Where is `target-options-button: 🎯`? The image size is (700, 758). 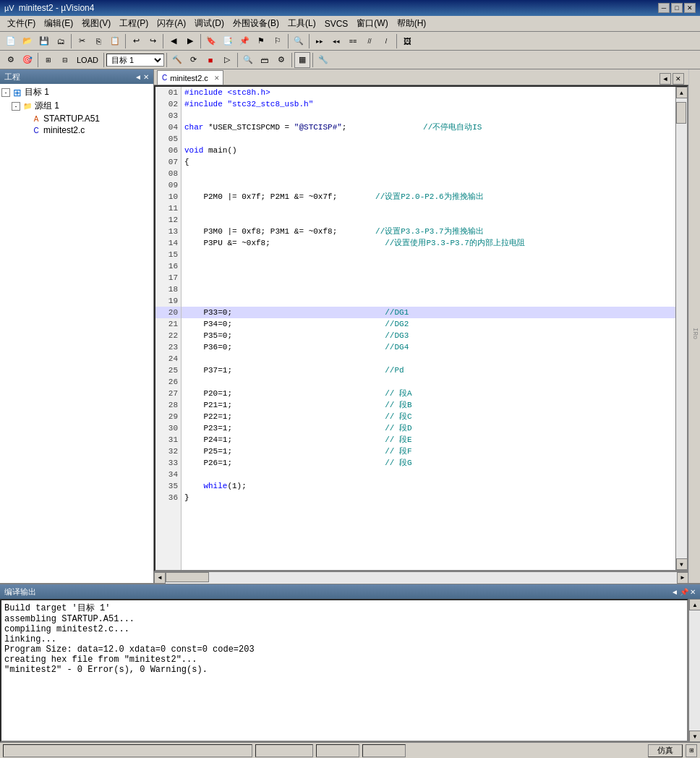 target-options-button: 🎯 is located at coordinates (27, 60).